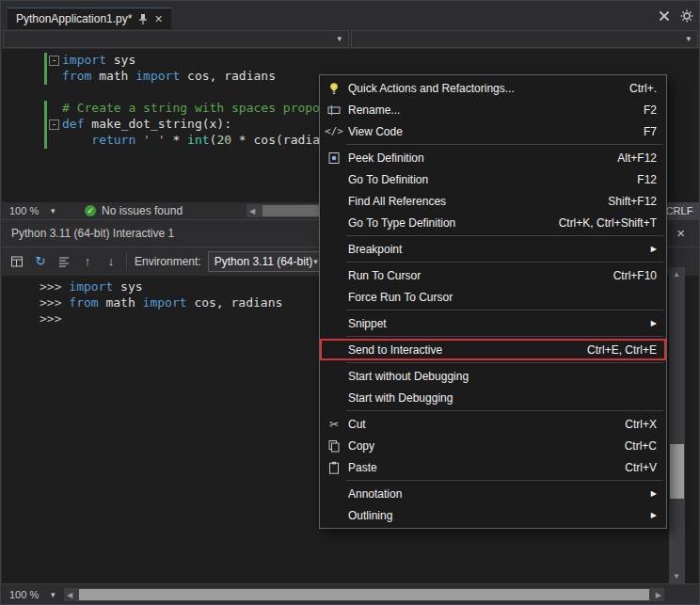 The height and width of the screenshot is (605, 700). I want to click on issues-status: No issues found, so click(142, 211).